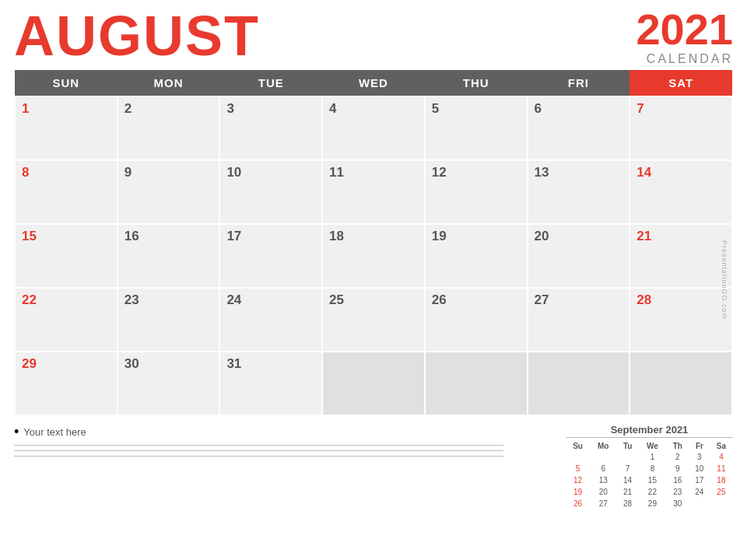 This screenshot has height=560, width=747. I want to click on mini-day: 4, so click(721, 457).